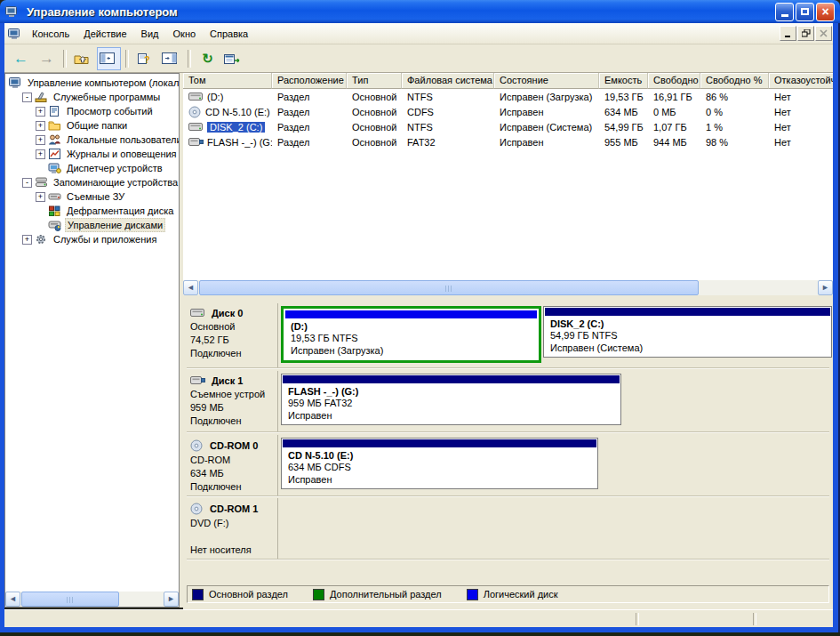 Image resolution: width=840 pixels, height=636 pixels. I want to click on tree-hscrollbar: ◄►, so click(92, 600).